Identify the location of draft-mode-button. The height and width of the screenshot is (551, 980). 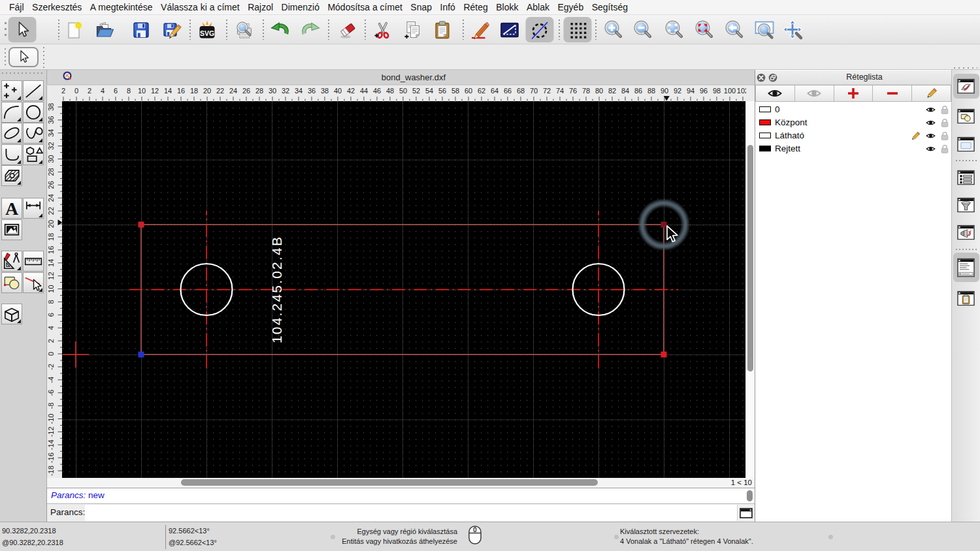
(540, 30).